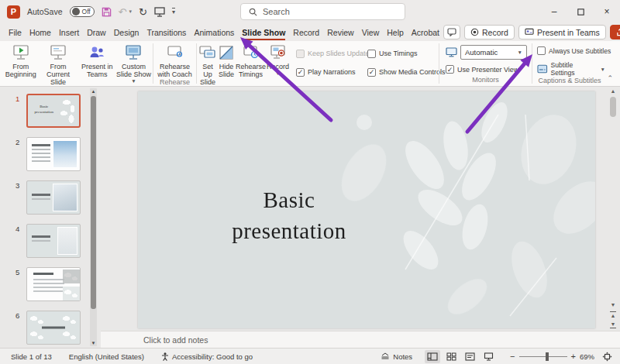 The image size is (620, 364). What do you see at coordinates (571, 69) in the screenshot?
I see `subtitle-settings-button: Subtitle Settings ▼` at bounding box center [571, 69].